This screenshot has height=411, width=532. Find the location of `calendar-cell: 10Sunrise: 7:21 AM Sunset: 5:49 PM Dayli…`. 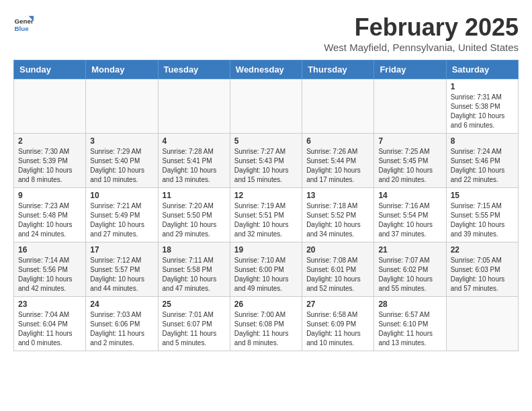

calendar-cell: 10Sunrise: 7:21 AM Sunset: 5:49 PM Dayli… is located at coordinates (122, 215).